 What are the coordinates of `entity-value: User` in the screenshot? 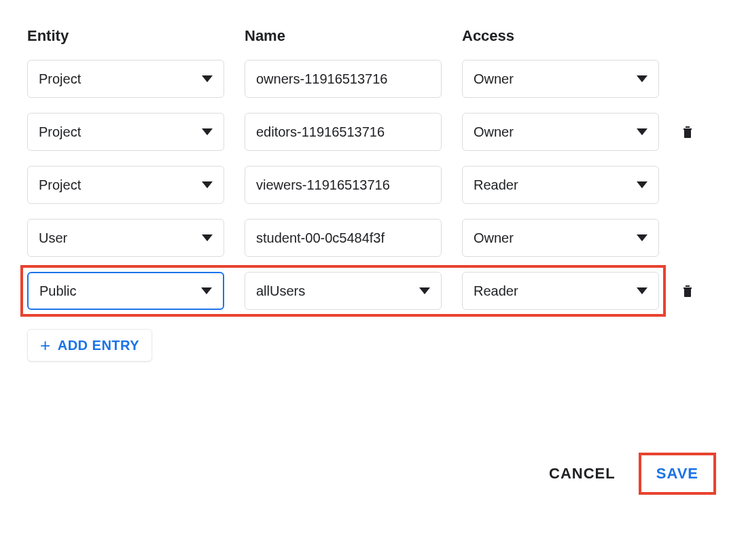 It's located at (116, 238).